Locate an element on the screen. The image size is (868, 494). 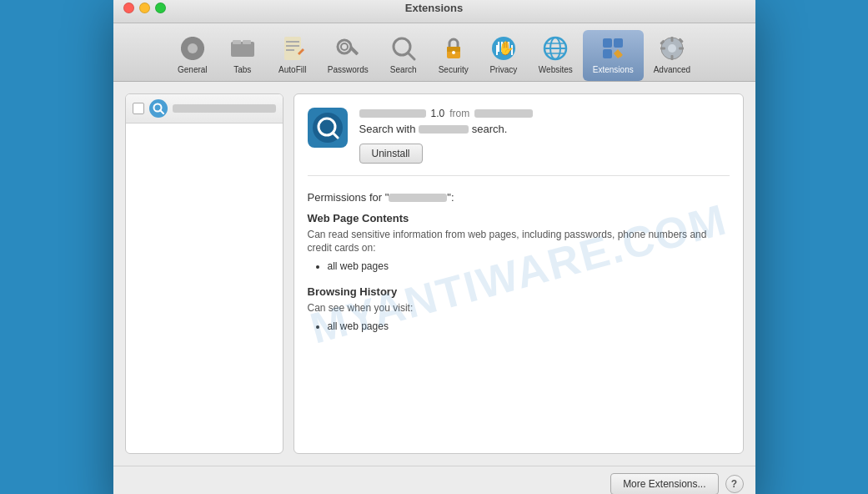
permission-list-browsing-history: all web pages is located at coordinates (529, 326).